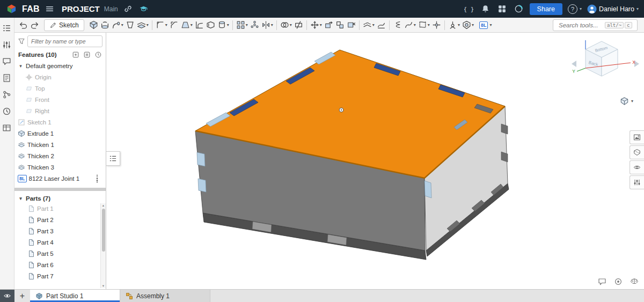  Describe the element at coordinates (87, 55) in the screenshot. I see `suspend-rebuild-button` at that location.